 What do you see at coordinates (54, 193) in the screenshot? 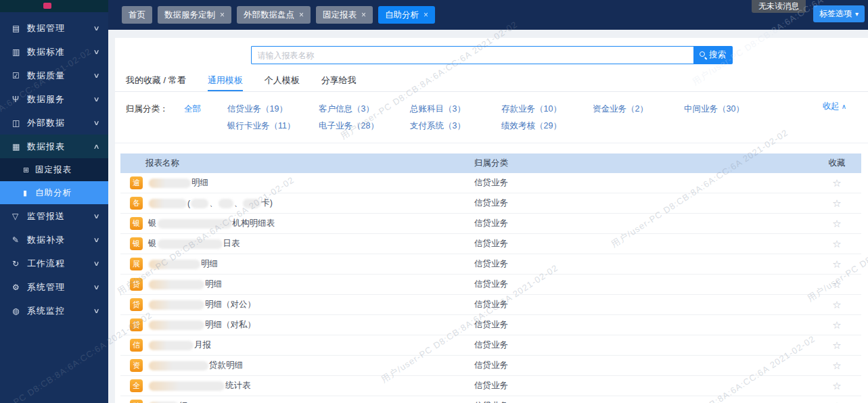
I see `sidebar-menu-item: ▮ 自助分析` at bounding box center [54, 193].